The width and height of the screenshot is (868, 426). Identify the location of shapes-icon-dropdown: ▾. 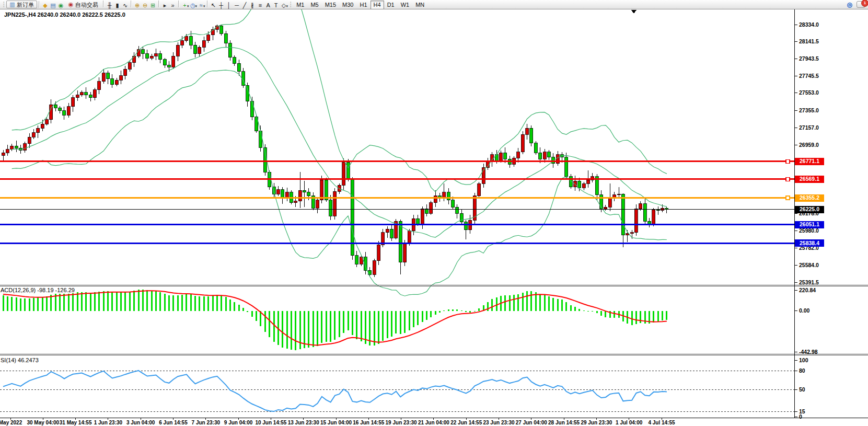
(287, 6).